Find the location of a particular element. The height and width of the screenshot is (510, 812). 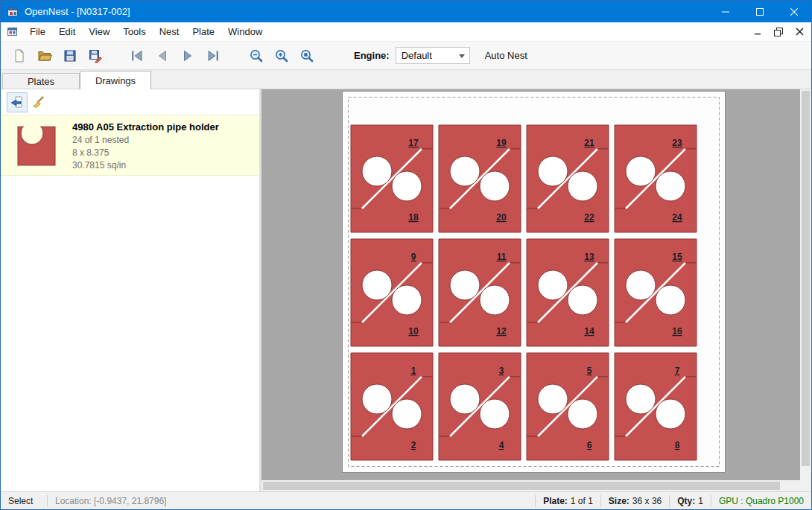

open-file-icon is located at coordinates (45, 56).